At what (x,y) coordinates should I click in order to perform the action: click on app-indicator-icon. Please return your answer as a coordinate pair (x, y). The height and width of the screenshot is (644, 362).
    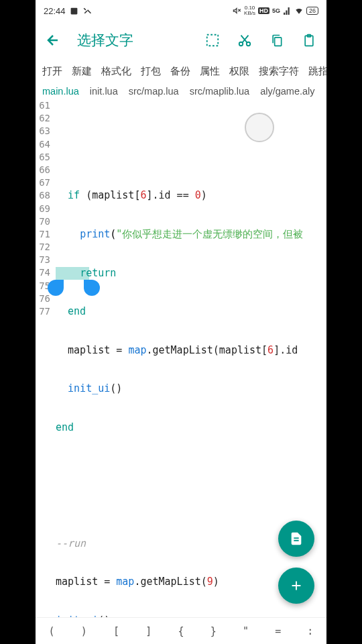
    Looking at the image, I should click on (74, 11).